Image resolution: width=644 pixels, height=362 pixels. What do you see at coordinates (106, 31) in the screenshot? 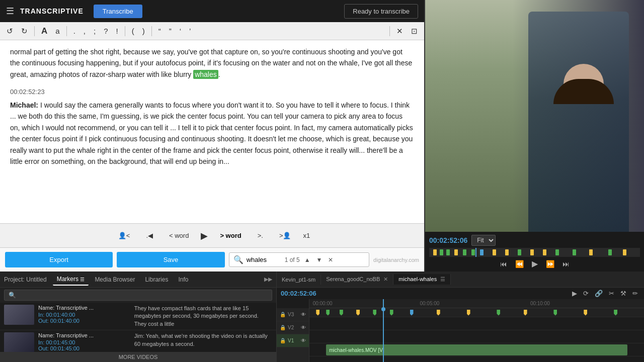
I see `question-button: ?` at bounding box center [106, 31].